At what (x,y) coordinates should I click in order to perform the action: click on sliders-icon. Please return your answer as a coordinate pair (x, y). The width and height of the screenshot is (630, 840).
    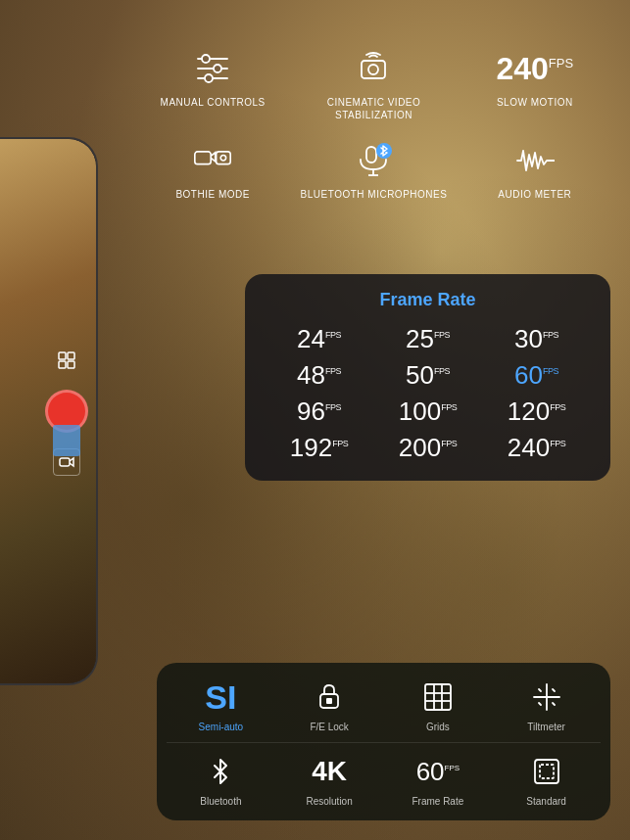
    Looking at the image, I should click on (213, 69).